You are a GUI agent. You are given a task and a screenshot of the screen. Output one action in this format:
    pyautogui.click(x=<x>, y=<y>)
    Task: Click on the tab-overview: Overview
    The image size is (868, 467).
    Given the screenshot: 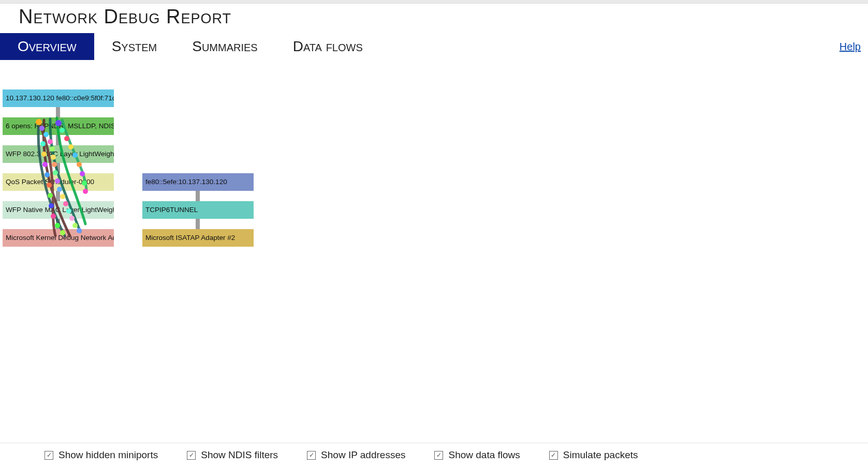 What is the action you would take?
    pyautogui.click(x=47, y=47)
    